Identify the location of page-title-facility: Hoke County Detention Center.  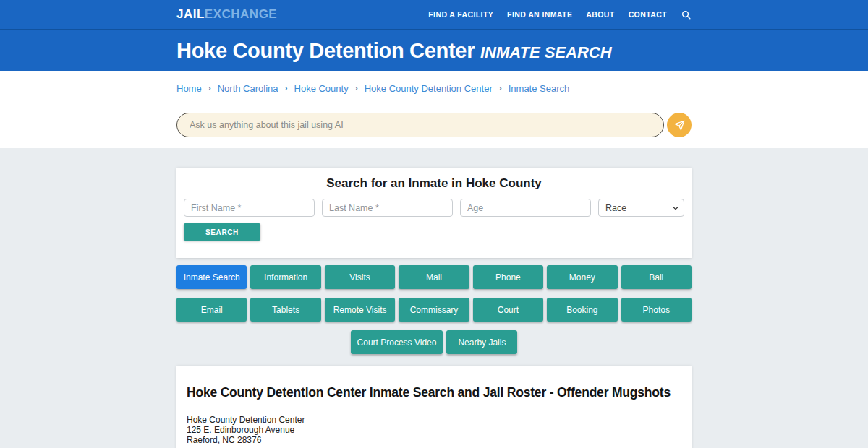
(326, 51).